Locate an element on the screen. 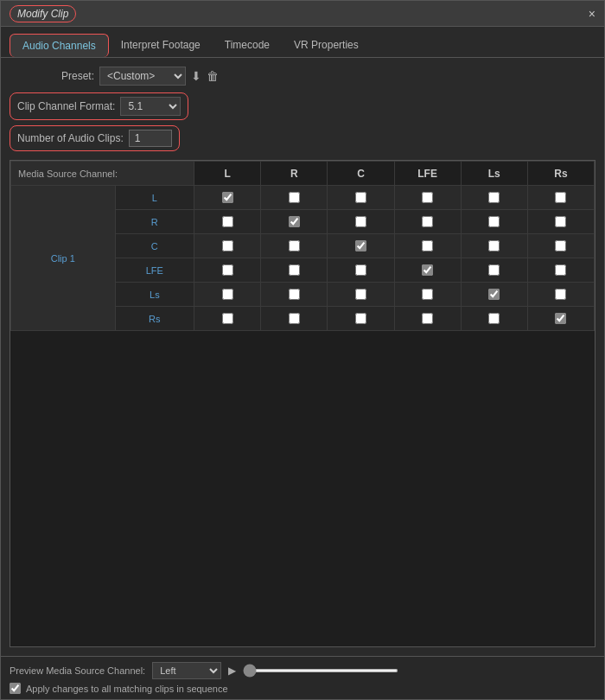 The height and width of the screenshot is (700, 605). row-channel-label: Rs is located at coordinates (155, 319).